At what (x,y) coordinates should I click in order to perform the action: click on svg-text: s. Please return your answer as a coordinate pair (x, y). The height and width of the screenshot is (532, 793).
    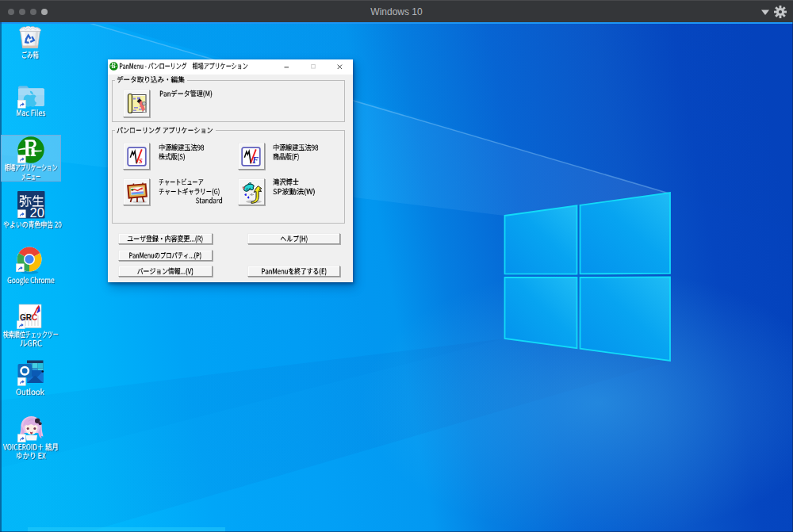
    Looking at the image, I should click on (140, 160).